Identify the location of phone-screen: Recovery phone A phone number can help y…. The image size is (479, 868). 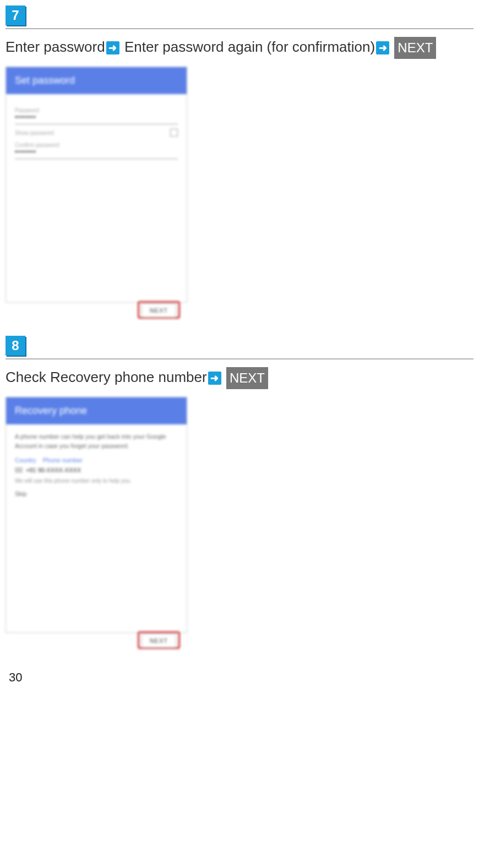
(96, 515).